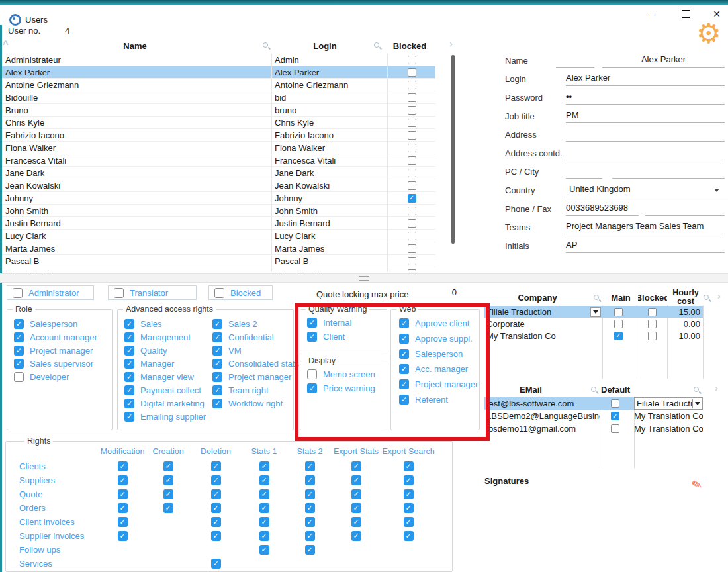  I want to click on address-field, so click(645, 135).